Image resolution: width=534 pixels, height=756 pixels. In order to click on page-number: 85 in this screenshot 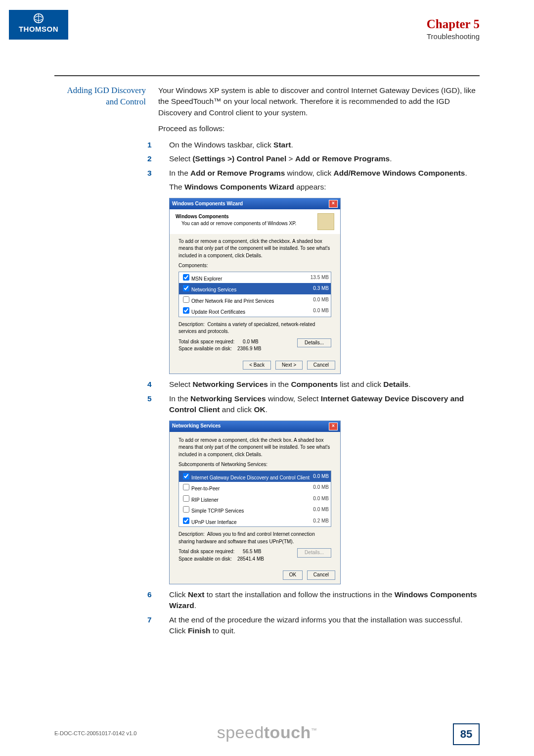, I will do `click(466, 734)`.